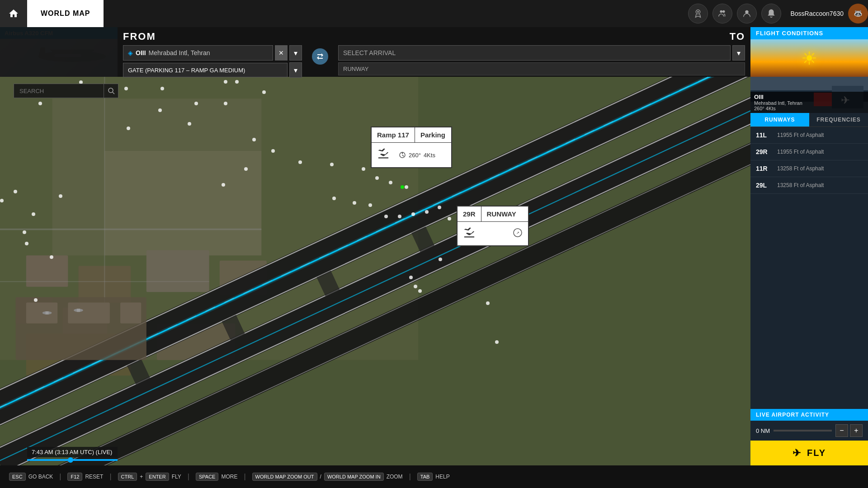 The width and height of the screenshot is (868, 488). I want to click on ramp-panel-header: Ramp 117 Parking, so click(411, 135).